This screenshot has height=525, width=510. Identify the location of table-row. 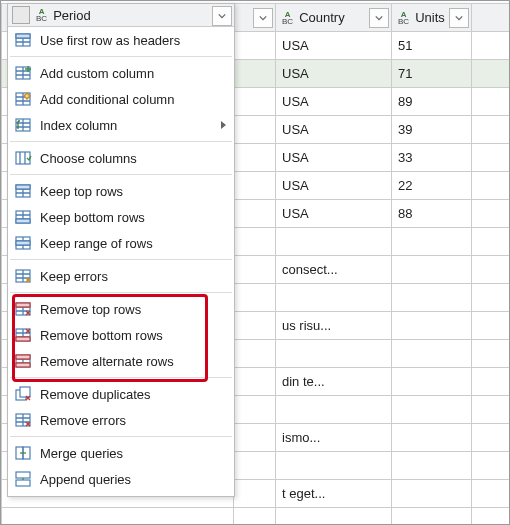
(256, 517).